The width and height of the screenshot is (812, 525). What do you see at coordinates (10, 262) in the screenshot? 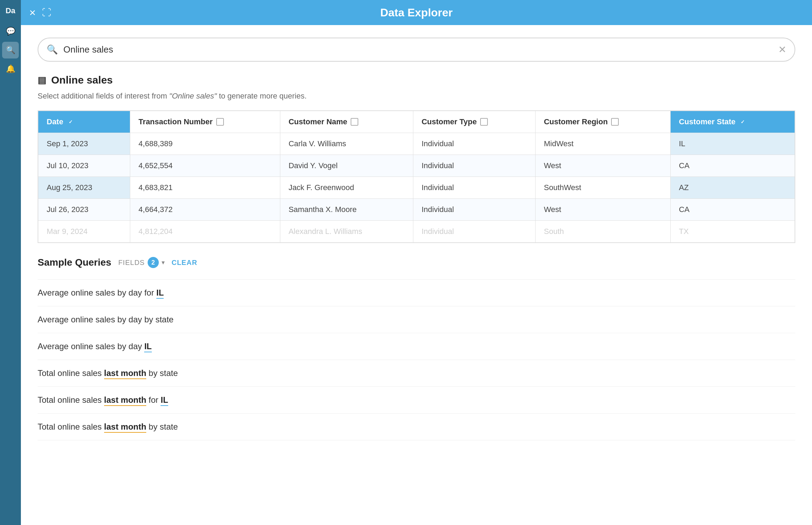
I see `sidebar: Da 💬 🔍 🔔` at bounding box center [10, 262].